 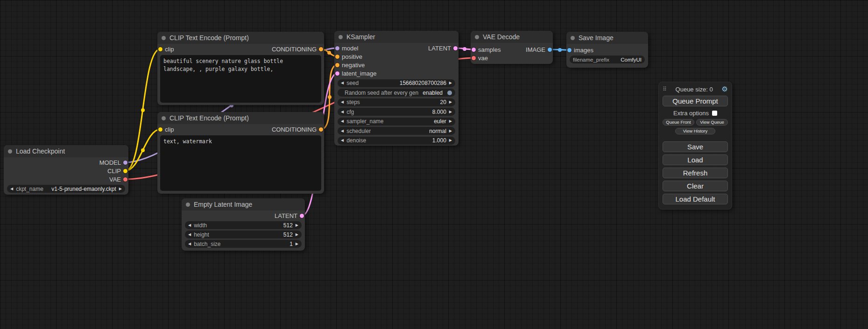 I want to click on widget-denoise: ◀ denoise 1.000 ▶, so click(x=396, y=141).